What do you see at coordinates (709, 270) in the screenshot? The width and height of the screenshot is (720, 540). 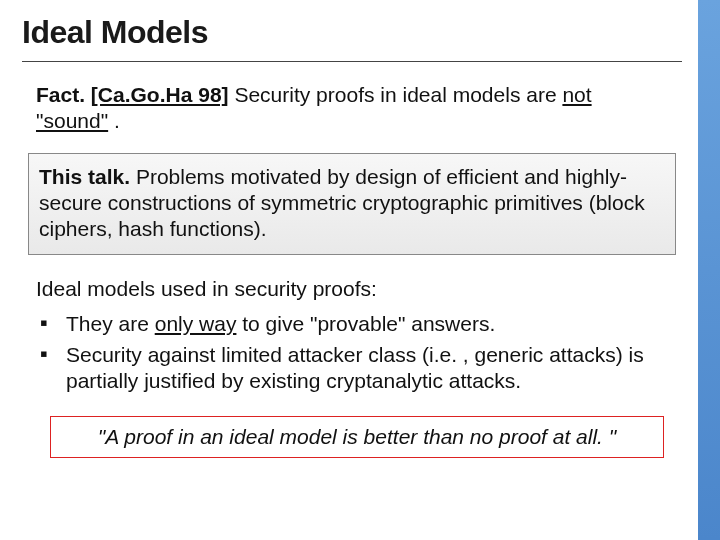 I see `accent-band` at bounding box center [709, 270].